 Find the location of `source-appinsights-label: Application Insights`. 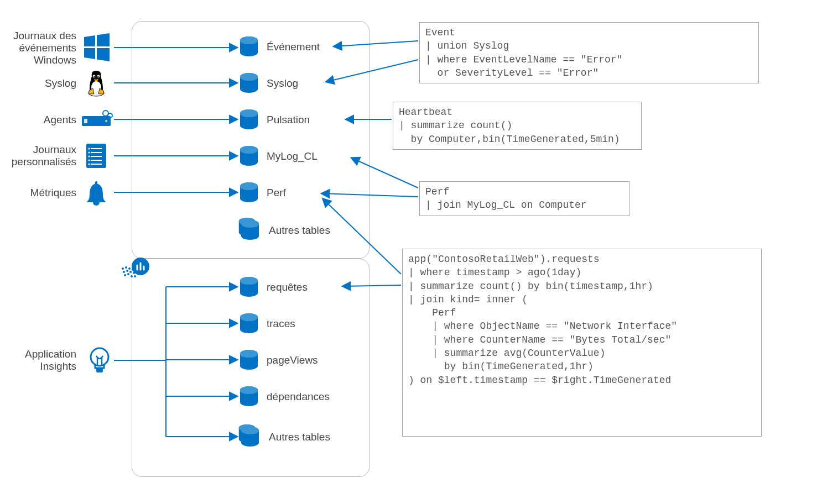

source-appinsights-label: Application Insights is located at coordinates (40, 360).